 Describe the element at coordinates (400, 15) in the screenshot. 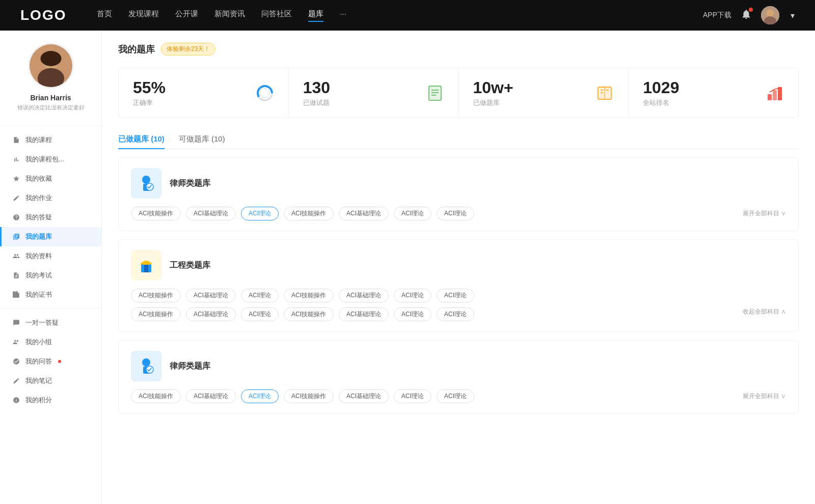

I see `navbar-nav: 首页 发现课程 公开课 新闻资讯 问答社区 题库 ···` at that location.